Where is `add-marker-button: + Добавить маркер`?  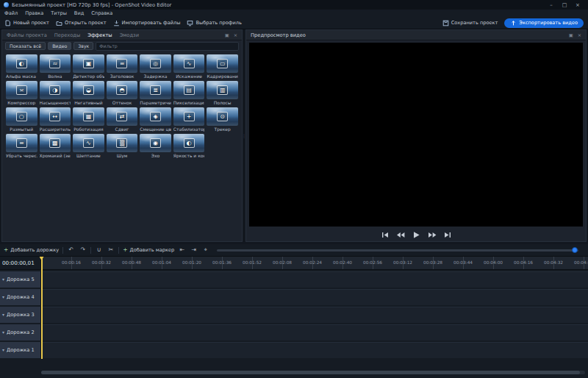
add-marker-button: + Добавить маркер is located at coordinates (148, 250).